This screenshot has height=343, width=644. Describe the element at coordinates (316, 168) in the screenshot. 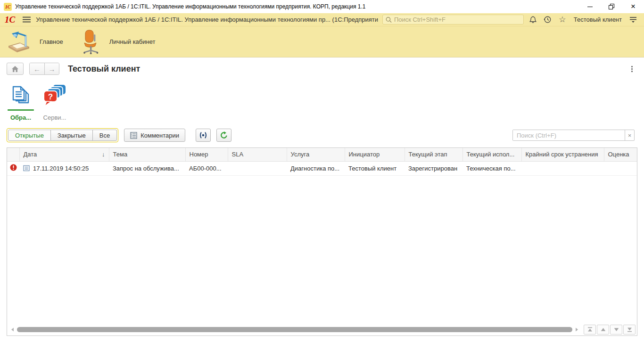

I see `row-service-cell: Диагностика по...` at that location.